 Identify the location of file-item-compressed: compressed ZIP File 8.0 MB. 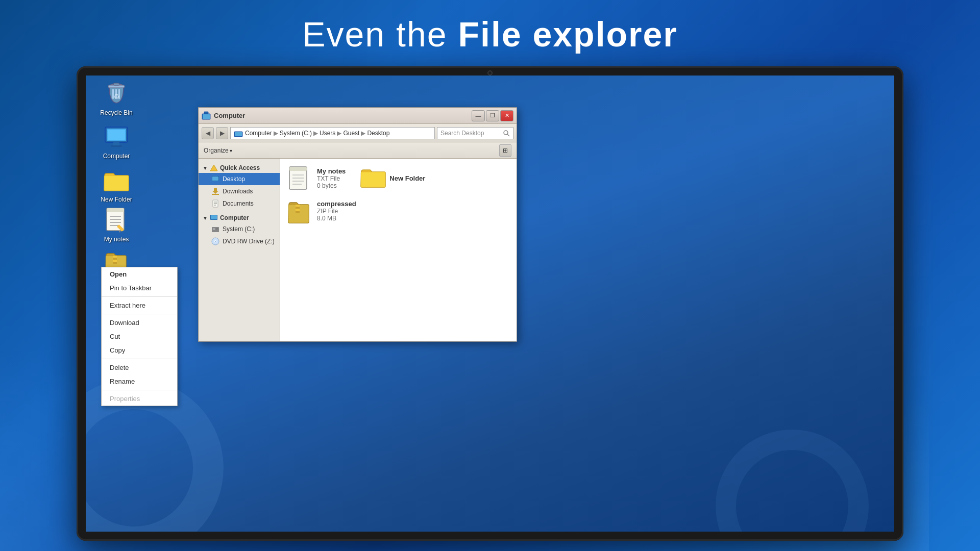
(322, 211).